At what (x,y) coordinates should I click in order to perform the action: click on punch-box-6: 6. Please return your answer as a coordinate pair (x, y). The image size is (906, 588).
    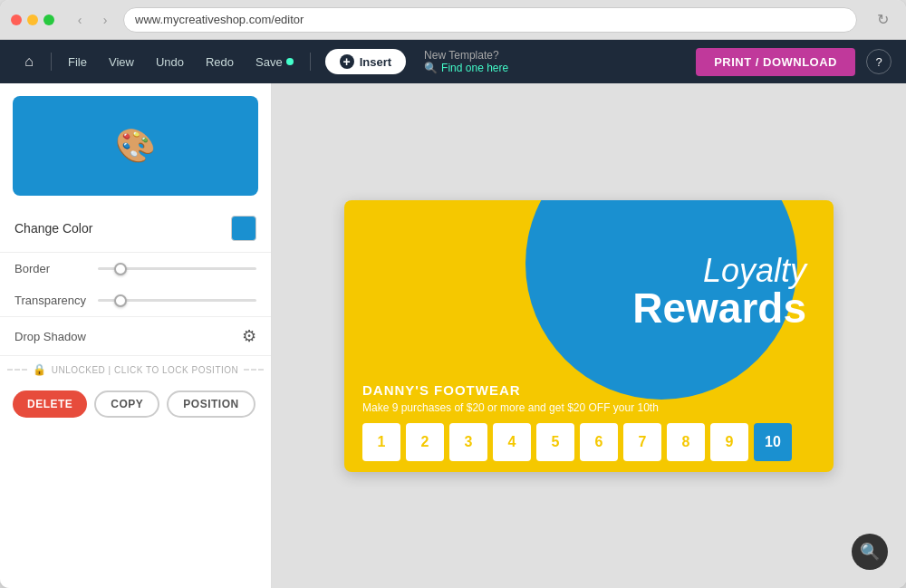
    Looking at the image, I should click on (599, 442).